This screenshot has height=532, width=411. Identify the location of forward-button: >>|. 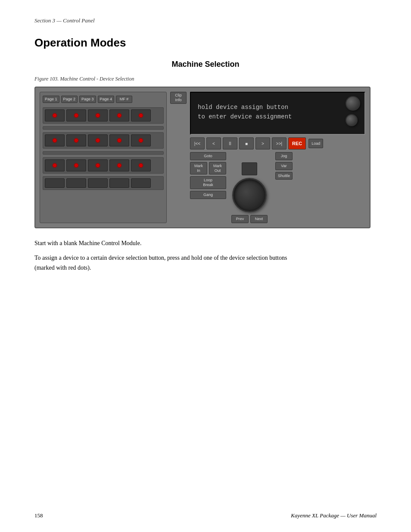
(279, 143).